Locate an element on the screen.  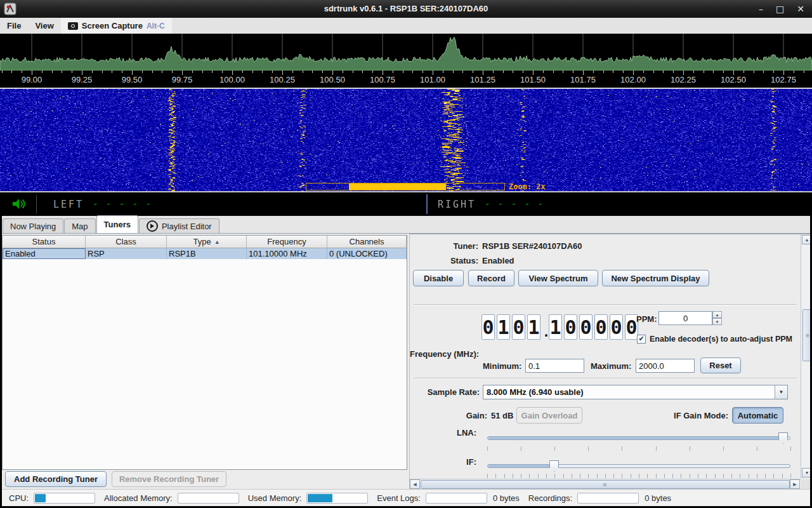
scroll-right-icon: ▶ is located at coordinates (795, 484).